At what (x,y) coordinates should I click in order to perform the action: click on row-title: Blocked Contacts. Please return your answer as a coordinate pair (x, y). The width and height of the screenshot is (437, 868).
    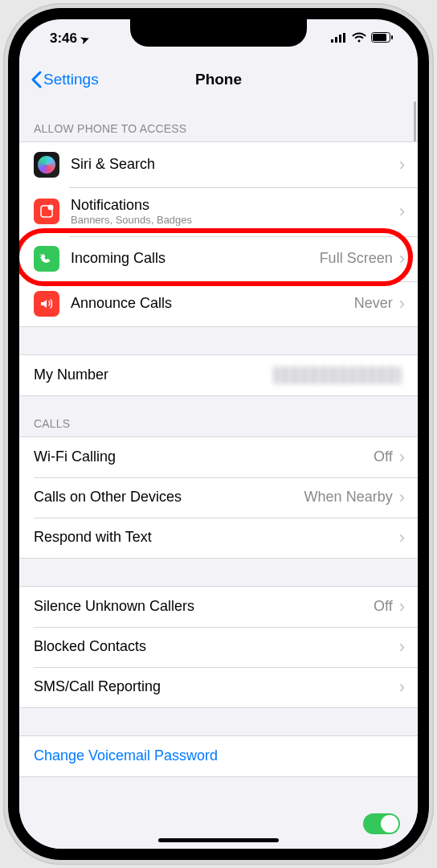
    Looking at the image, I should click on (217, 647).